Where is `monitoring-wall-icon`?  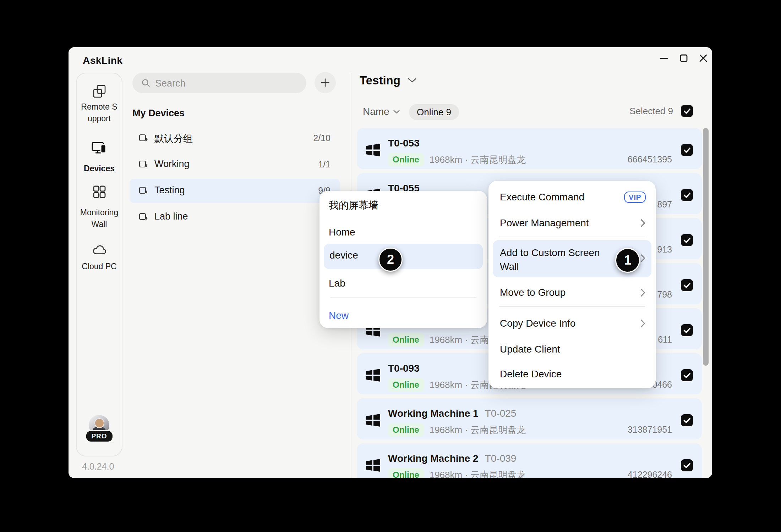
monitoring-wall-icon is located at coordinates (99, 193).